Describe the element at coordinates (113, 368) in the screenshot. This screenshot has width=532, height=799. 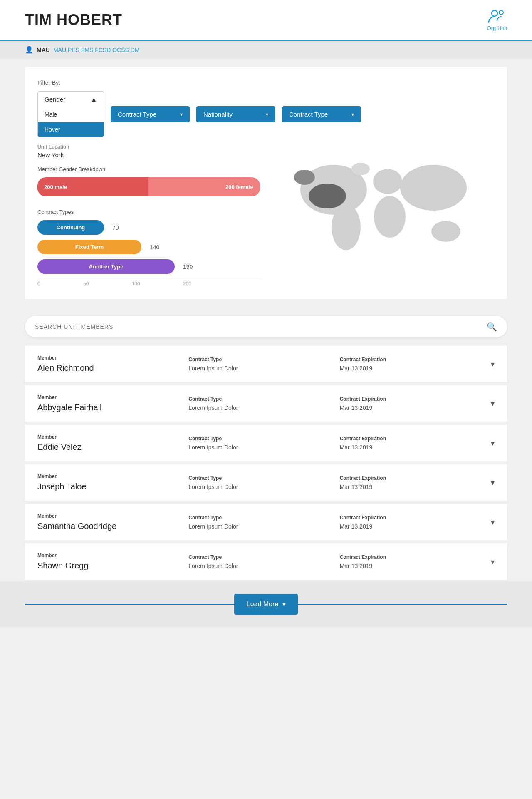
I see `member-name: Alen Richmond` at that location.